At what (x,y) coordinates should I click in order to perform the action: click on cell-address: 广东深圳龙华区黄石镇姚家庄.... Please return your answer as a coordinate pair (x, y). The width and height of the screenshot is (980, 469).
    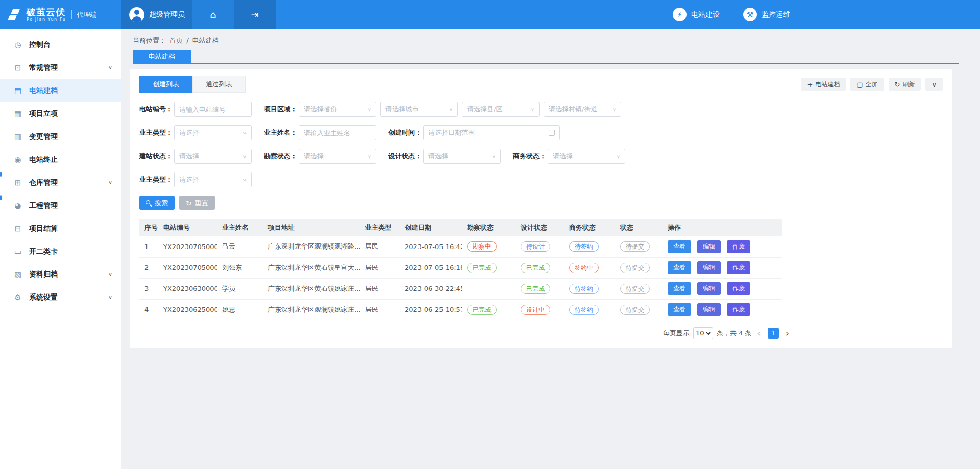
    Looking at the image, I should click on (311, 289).